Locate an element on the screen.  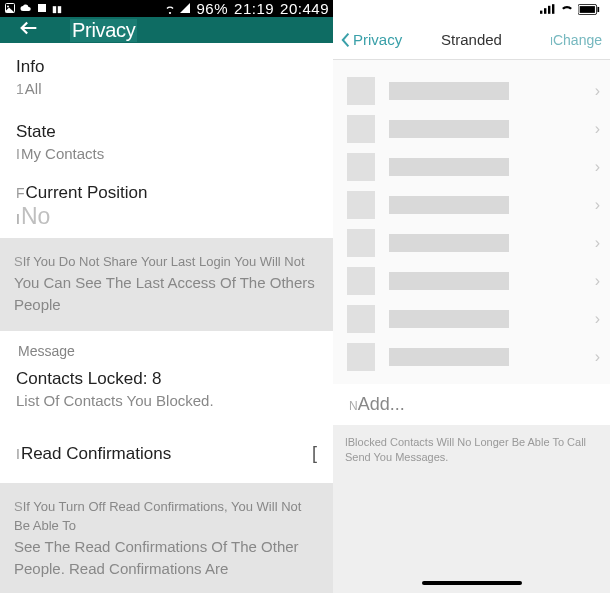
blocked-sub: List Of Contacts You Blocked. is located at coordinates (166, 400).